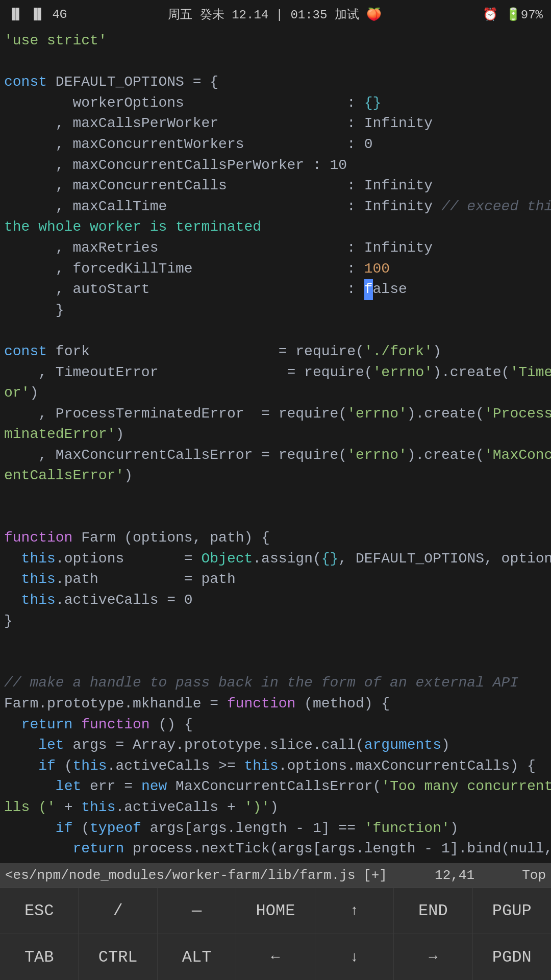  I want to click on key-esc: ESC, so click(39, 911).